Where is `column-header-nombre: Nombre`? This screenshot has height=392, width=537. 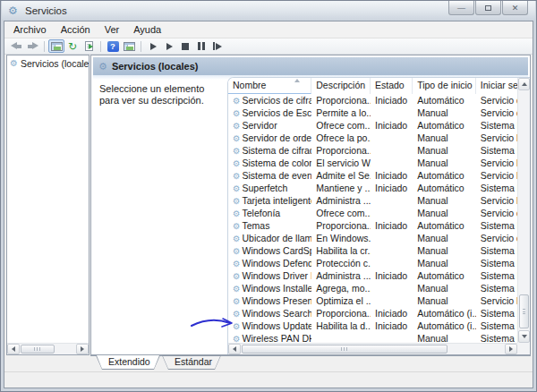 column-header-nombre: Nombre is located at coordinates (270, 86).